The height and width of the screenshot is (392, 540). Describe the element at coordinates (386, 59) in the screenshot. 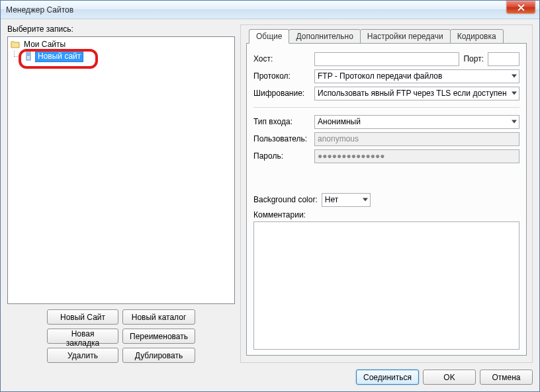

I see `row-host: Хост: Порт:` at that location.